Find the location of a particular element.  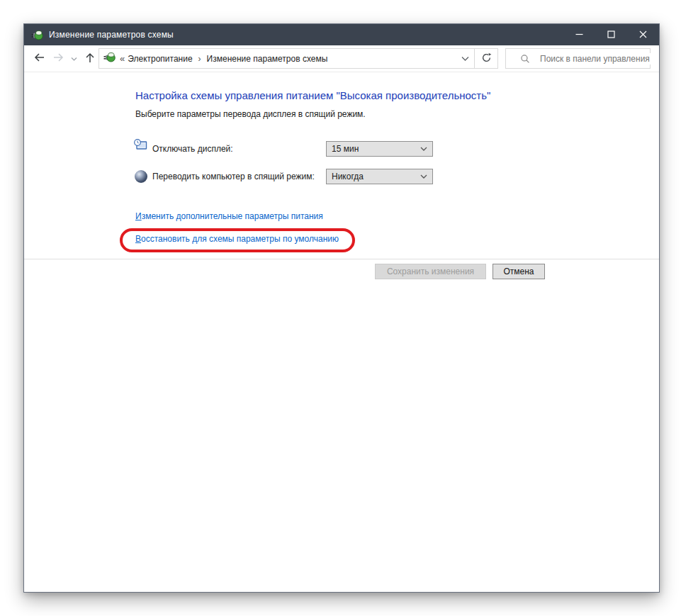

minimize-button is located at coordinates (580, 35).